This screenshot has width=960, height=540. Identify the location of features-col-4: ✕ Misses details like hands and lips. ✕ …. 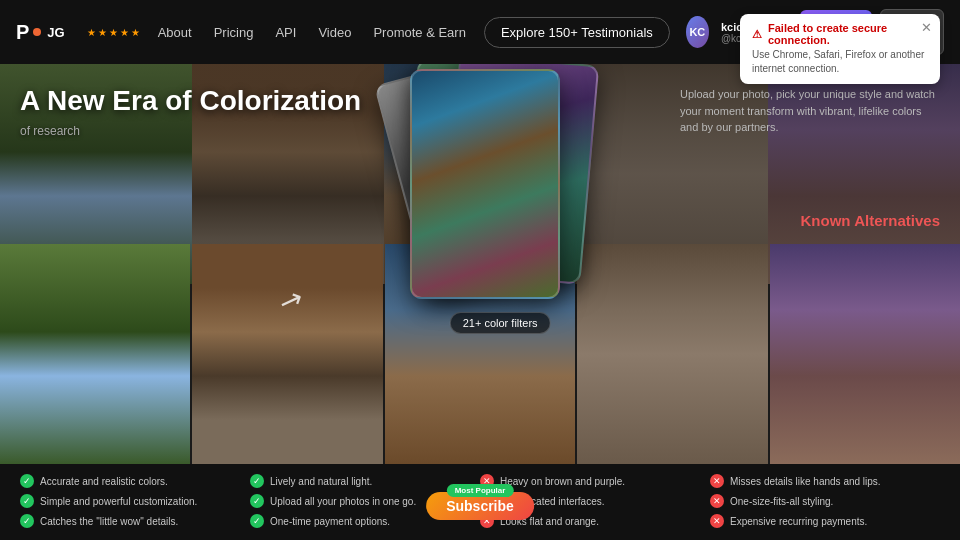
(825, 501).